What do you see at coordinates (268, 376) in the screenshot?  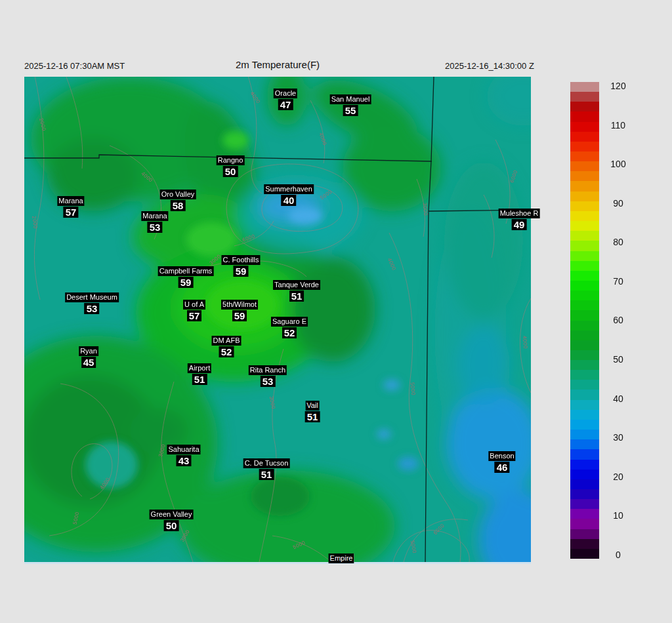 I see `station-label: Rita Ranch53` at bounding box center [268, 376].